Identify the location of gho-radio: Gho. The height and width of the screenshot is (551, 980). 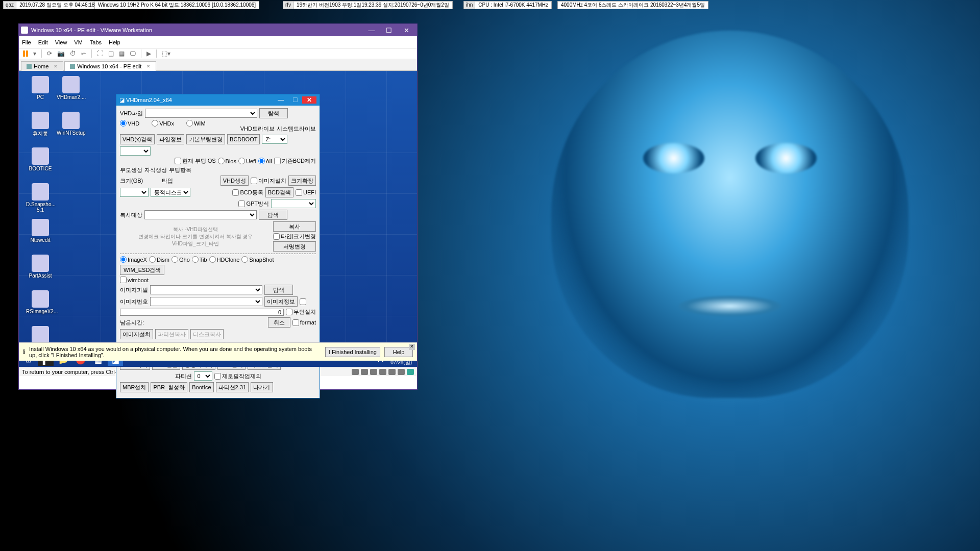
(181, 259).